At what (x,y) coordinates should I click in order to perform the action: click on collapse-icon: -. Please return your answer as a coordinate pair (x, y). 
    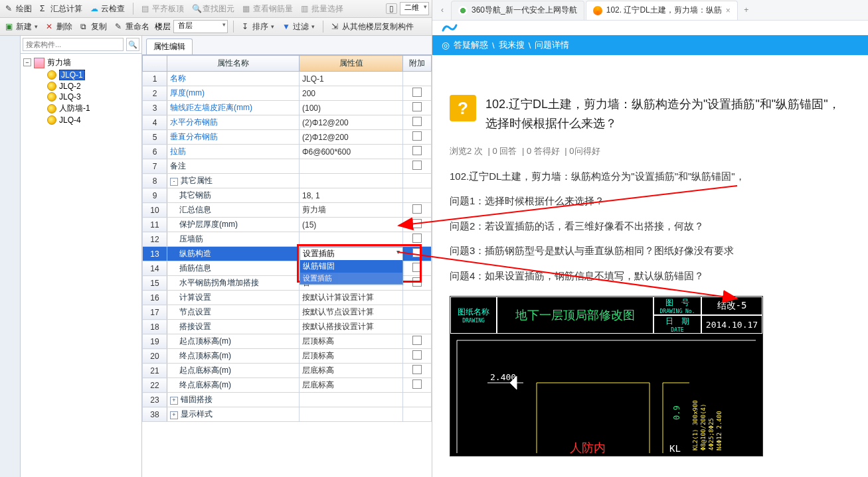
    Looking at the image, I should click on (174, 182).